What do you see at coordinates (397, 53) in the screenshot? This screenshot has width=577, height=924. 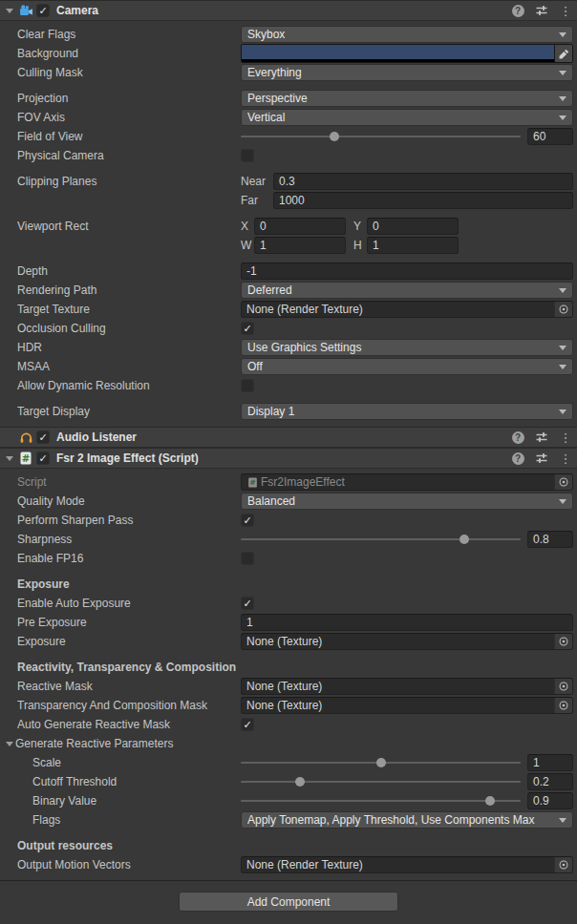 I see `color-swatch` at bounding box center [397, 53].